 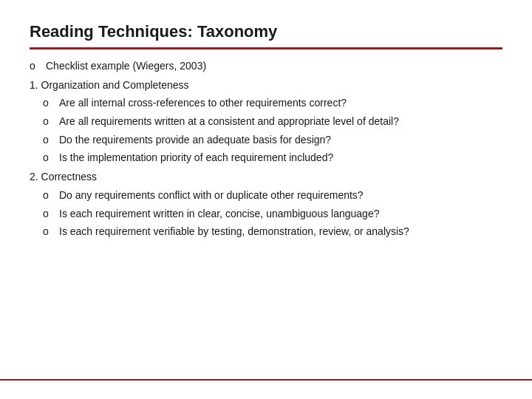 What do you see at coordinates (274, 66) in the screenshot?
I see `checklist-header-text: Checklist example (Wiegers, 2003)` at bounding box center [274, 66].